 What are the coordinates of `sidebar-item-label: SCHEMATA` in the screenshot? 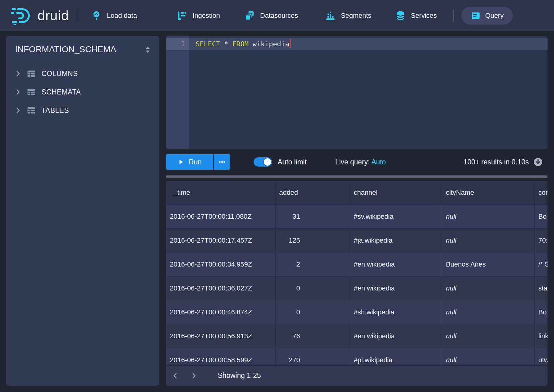 It's located at (60, 92).